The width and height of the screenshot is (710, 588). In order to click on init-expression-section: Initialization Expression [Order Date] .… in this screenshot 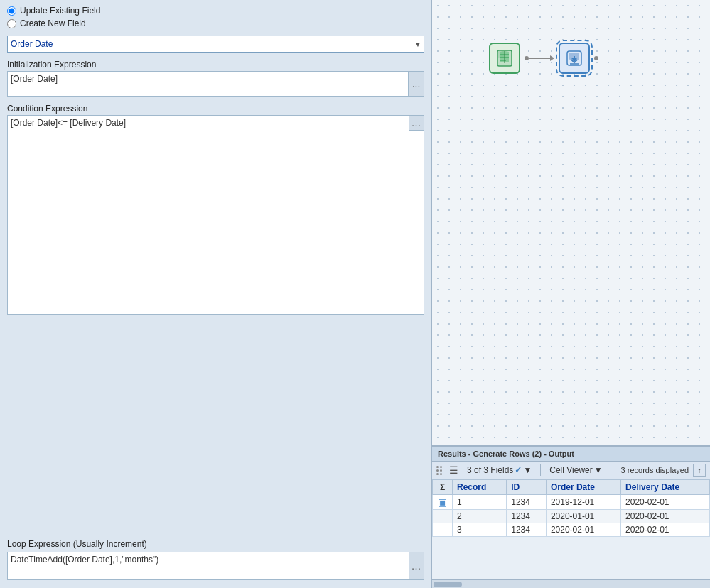, I will do `click(216, 77)`.